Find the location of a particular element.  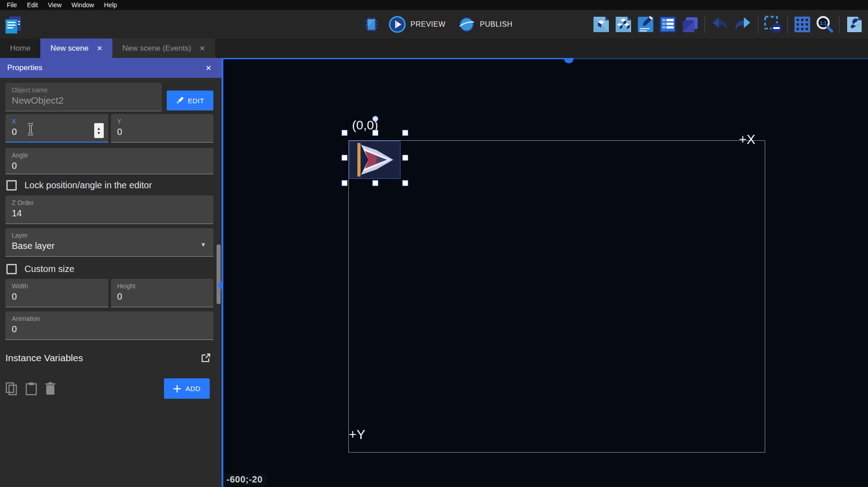

edit-object-button: EDIT is located at coordinates (190, 100).